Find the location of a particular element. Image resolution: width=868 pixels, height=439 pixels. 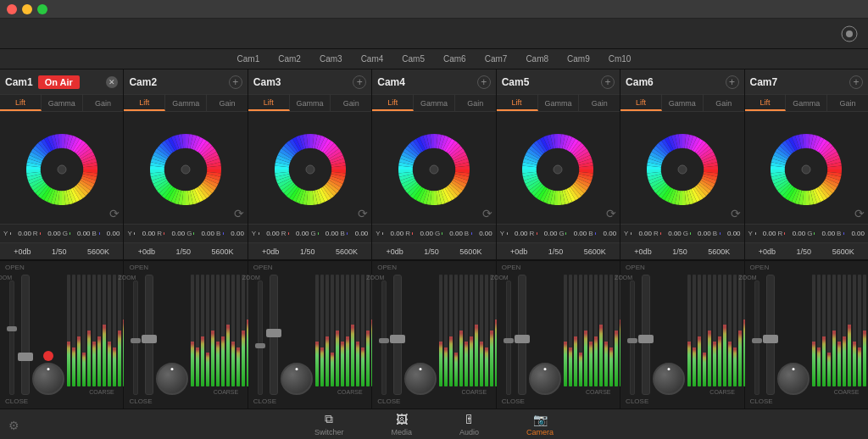

cam-add-button-cam3: + is located at coordinates (359, 82).